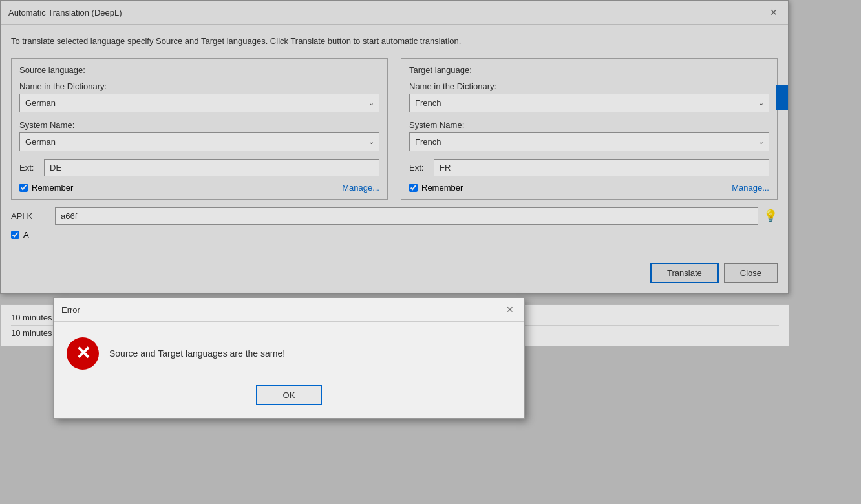  Describe the element at coordinates (83, 353) in the screenshot. I see `error-icon: ✕` at that location.